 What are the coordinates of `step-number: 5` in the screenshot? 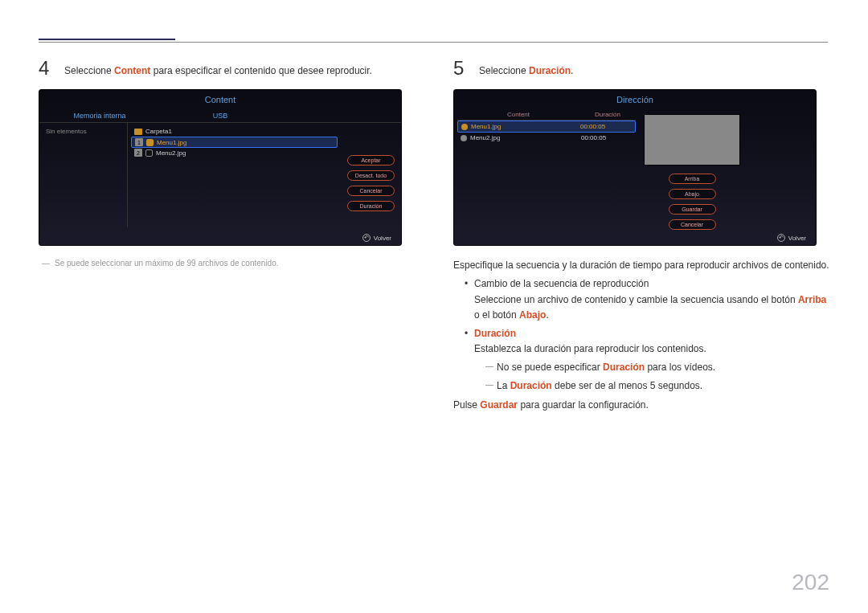 It's located at (461, 68).